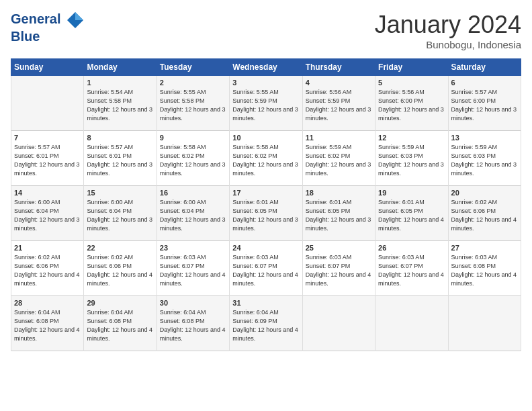 The height and width of the screenshot is (411, 532). I want to click on day-number: 24, so click(266, 248).